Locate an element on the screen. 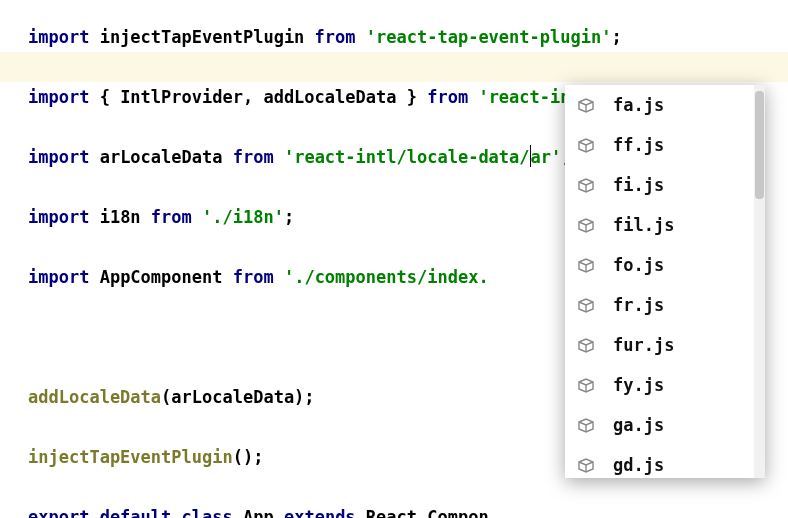 This screenshot has width=788, height=518. autocomplete-label: fy.js is located at coordinates (638, 385).